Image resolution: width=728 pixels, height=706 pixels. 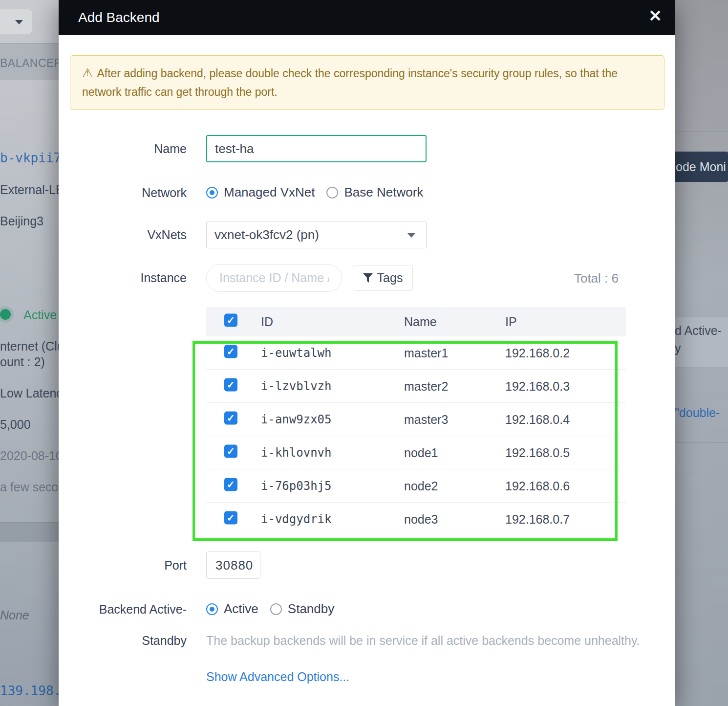 What do you see at coordinates (29, 64) in the screenshot?
I see `bg-balancers-heading: BALANCERS` at bounding box center [29, 64].